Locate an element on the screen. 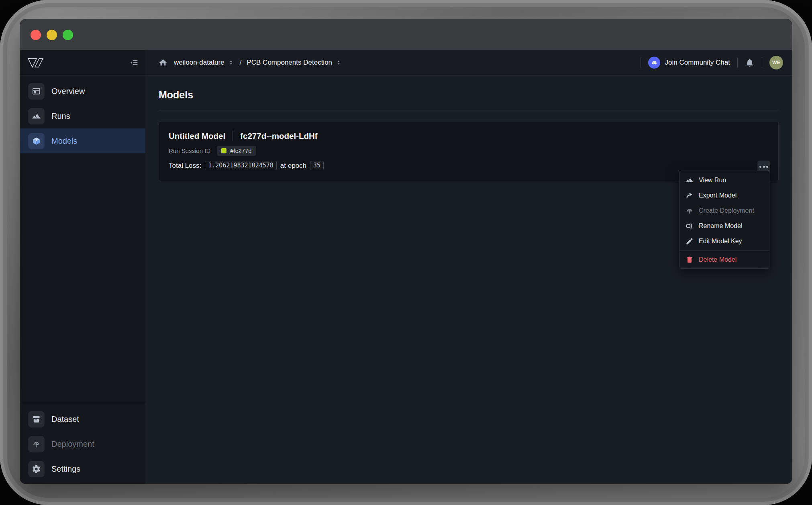  sidebar: Overview Runs is located at coordinates (83, 267).